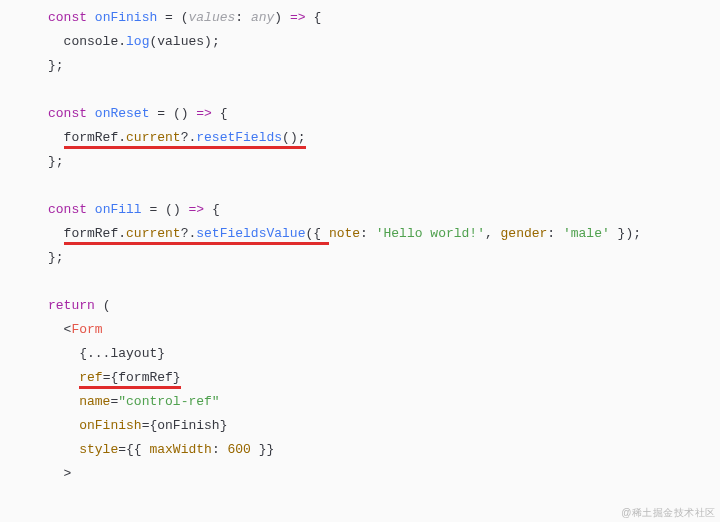 Image resolution: width=720 pixels, height=522 pixels. Describe the element at coordinates (134, 210) in the screenshot. I see `line-9: const onFill = () => {` at that location.